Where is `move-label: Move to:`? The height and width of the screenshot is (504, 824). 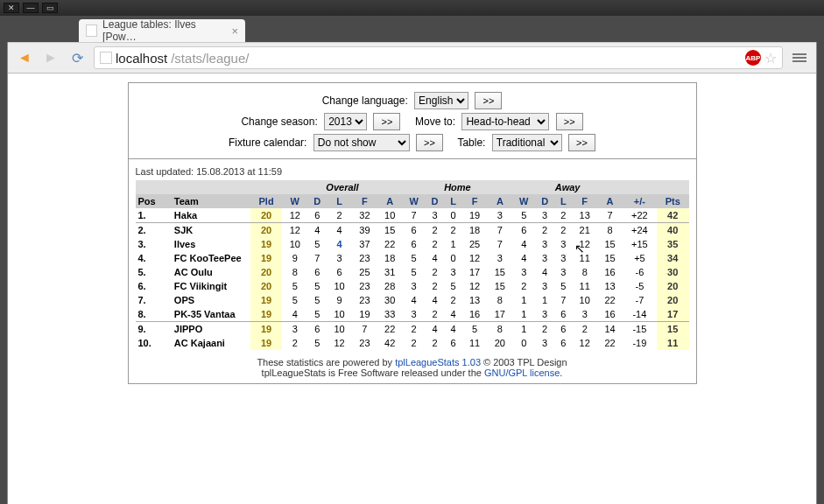 move-label: Move to: is located at coordinates (435, 122).